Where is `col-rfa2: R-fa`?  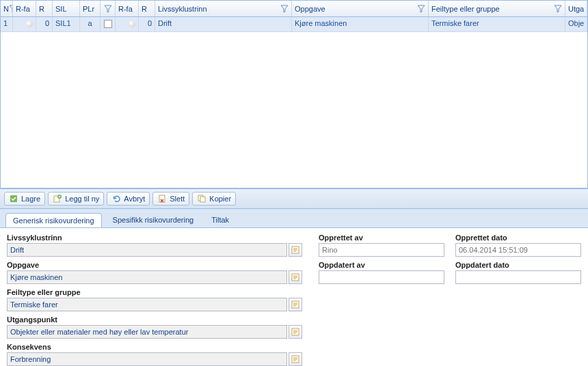
col-rfa2: R-fa is located at coordinates (127, 8).